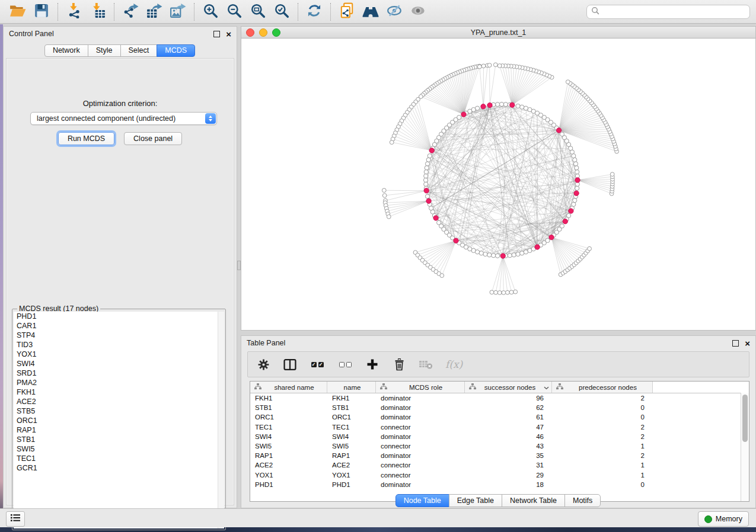 The width and height of the screenshot is (756, 532). I want to click on show-hide-button, so click(418, 12).